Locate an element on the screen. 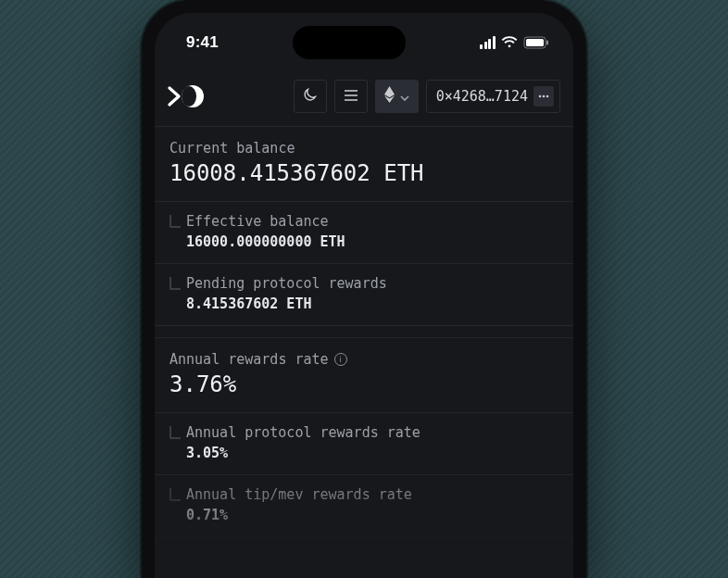 This screenshot has width=728, height=578. annual-rewards-label: Annual rewards rate i is located at coordinates (364, 359).